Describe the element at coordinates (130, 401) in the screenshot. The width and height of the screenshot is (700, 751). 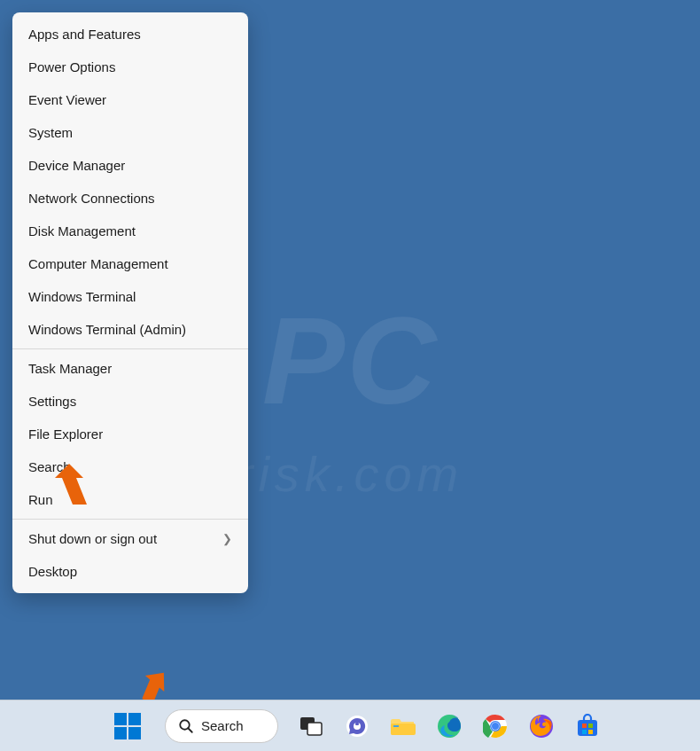
I see `menu-item-settings: Settings` at that location.